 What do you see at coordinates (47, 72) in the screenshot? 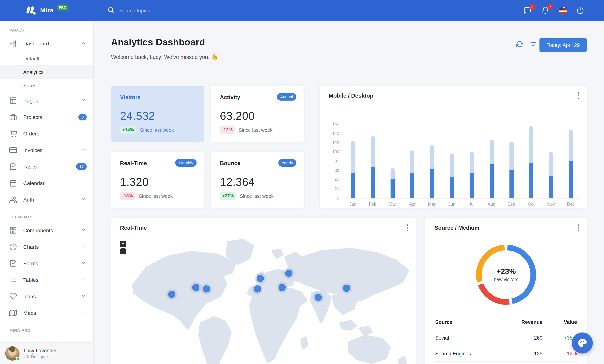
I see `sidebar-subitem-analytics: Analytics` at bounding box center [47, 72].